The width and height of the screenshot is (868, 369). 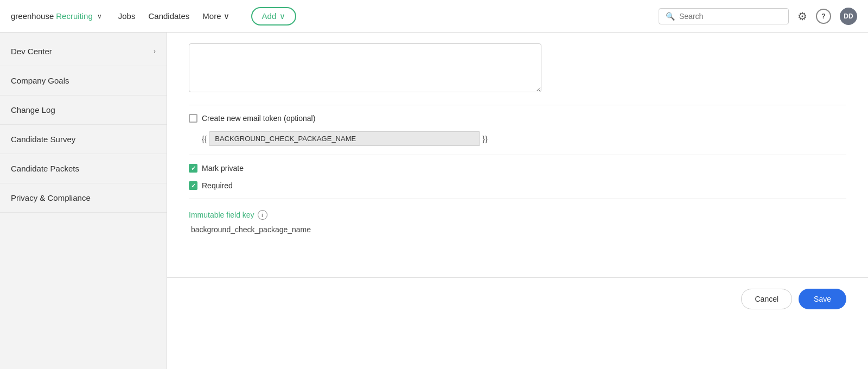 What do you see at coordinates (824, 16) in the screenshot?
I see `help-icon: ?` at bounding box center [824, 16].